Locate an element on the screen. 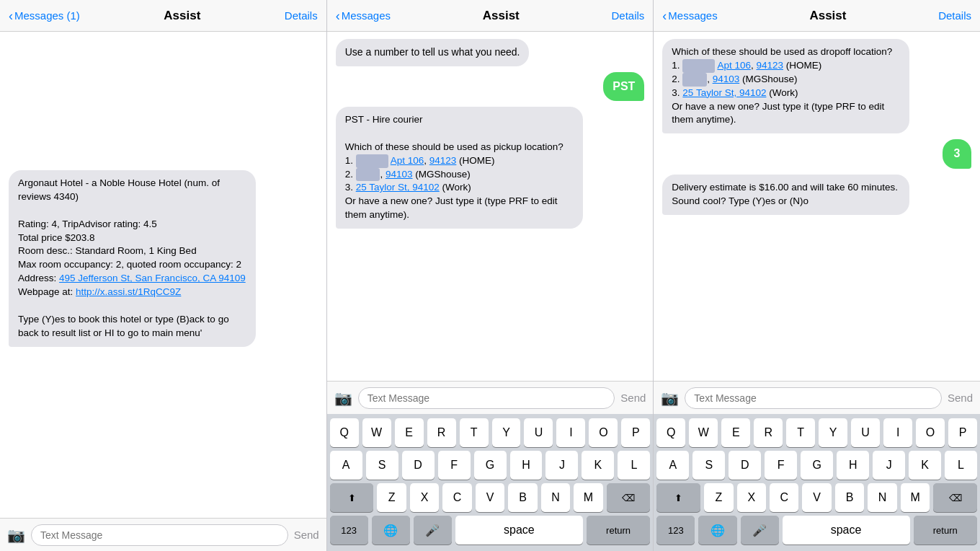 The height and width of the screenshot is (551, 980). key-E: E is located at coordinates (409, 433).